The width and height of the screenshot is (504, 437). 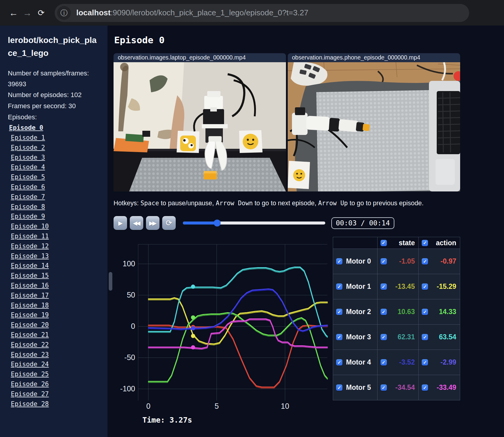 I want to click on episode-link-21: Episode 21, so click(x=54, y=335).